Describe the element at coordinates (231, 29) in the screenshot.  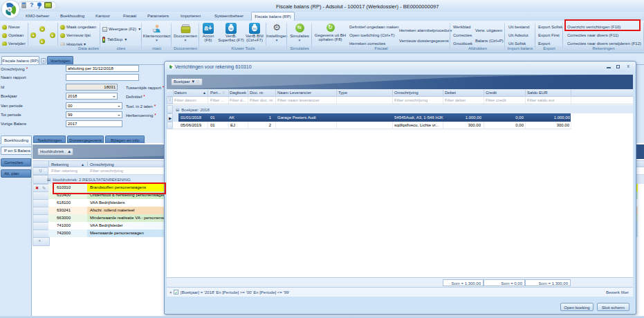
I see `svg-text: TAX` at that location.